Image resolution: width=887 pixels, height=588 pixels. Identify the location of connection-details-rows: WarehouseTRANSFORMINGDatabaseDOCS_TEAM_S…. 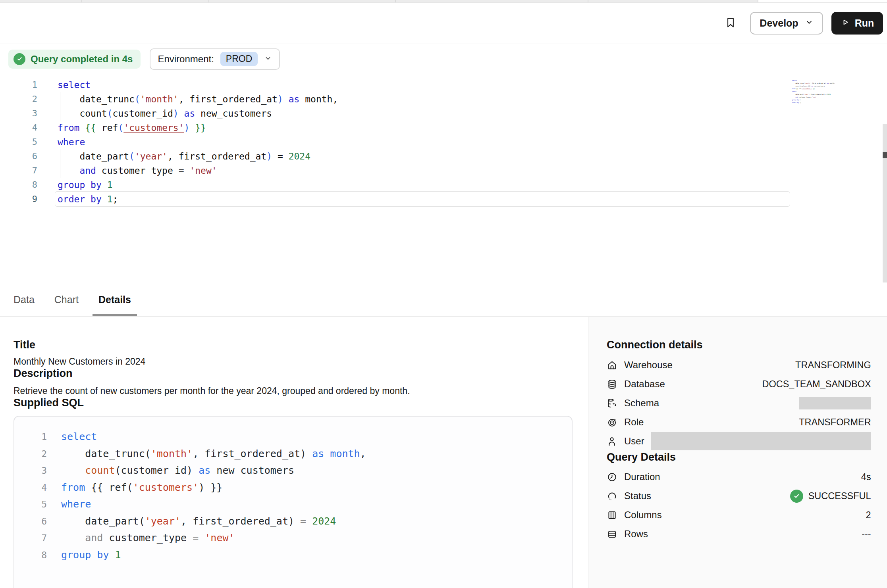
(739, 403).